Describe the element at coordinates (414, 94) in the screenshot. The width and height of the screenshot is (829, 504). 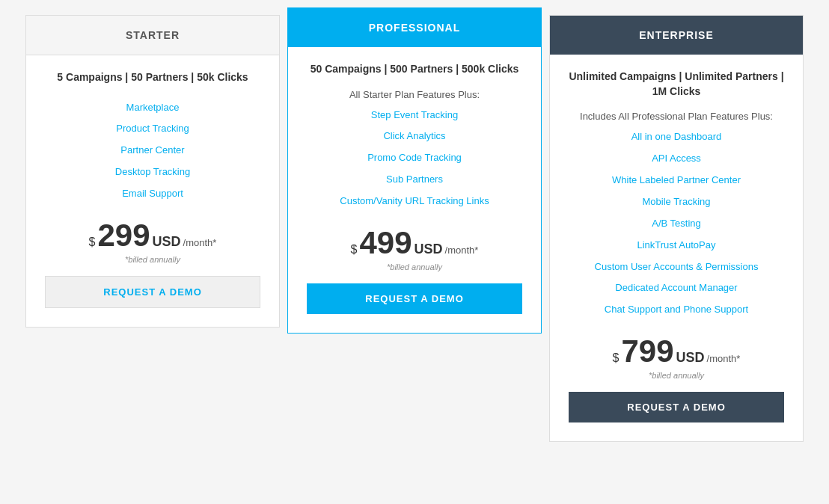
I see `features-intro-professional: All Starter Plan Features Plus:` at that location.